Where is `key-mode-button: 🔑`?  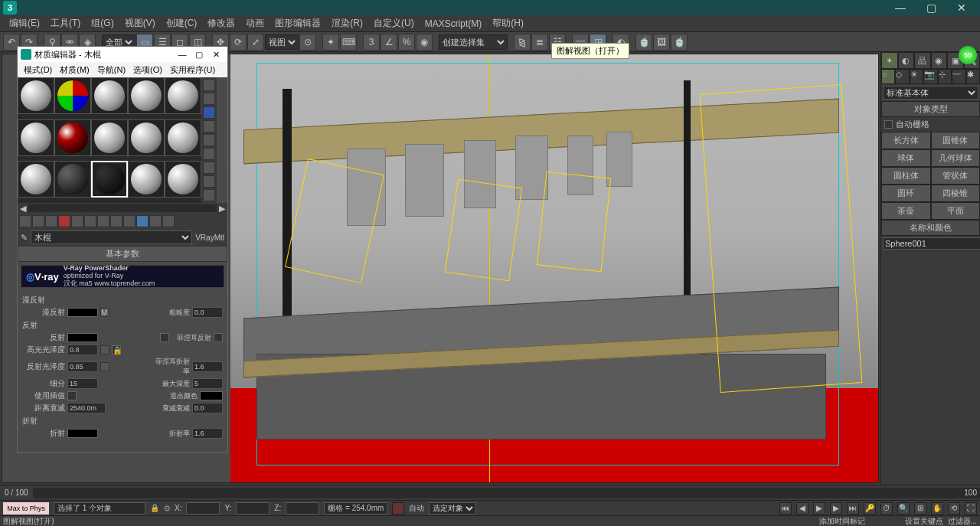
key-mode-button: 🔑 is located at coordinates (870, 508).